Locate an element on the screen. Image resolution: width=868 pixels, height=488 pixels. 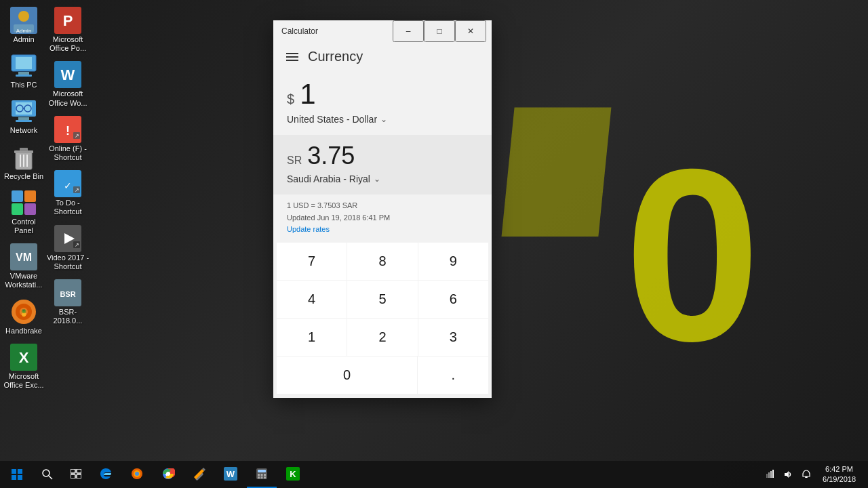
update-rates-link: Update rates is located at coordinates (308, 229).